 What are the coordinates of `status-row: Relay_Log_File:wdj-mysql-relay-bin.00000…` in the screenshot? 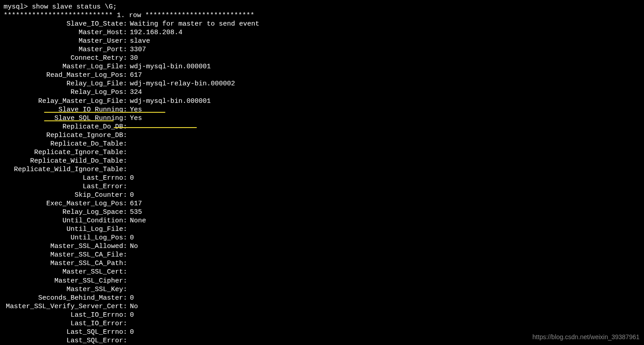 It's located at (322, 84).